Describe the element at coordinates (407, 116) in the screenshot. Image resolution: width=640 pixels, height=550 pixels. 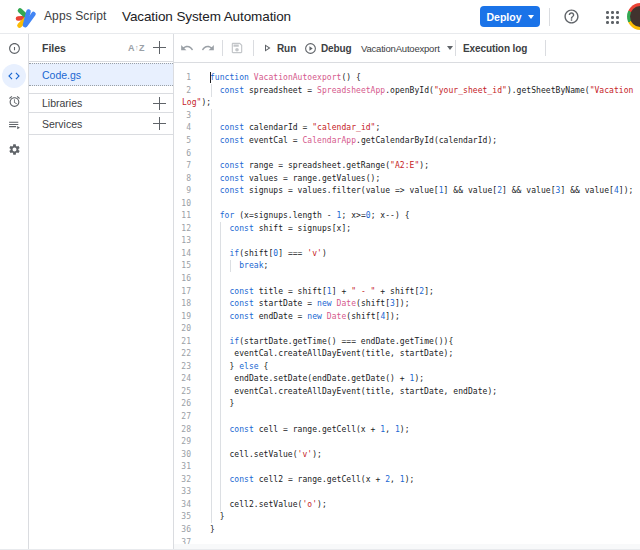
I see `code-line: 3` at that location.